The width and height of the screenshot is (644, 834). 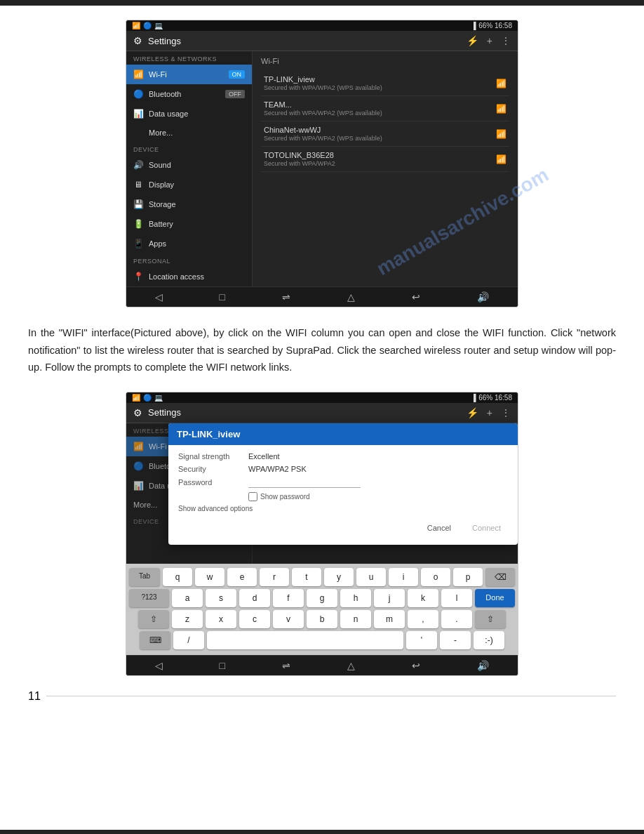 What do you see at coordinates (506, 413) in the screenshot?
I see `more-icon-2: ⋮` at bounding box center [506, 413].